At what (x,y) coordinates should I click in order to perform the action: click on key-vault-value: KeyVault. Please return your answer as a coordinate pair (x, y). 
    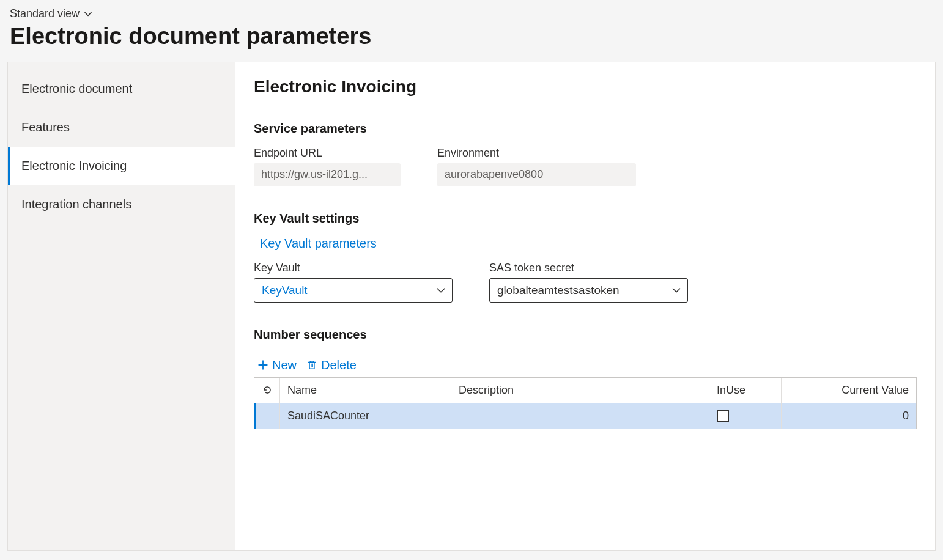
    Looking at the image, I should click on (353, 290).